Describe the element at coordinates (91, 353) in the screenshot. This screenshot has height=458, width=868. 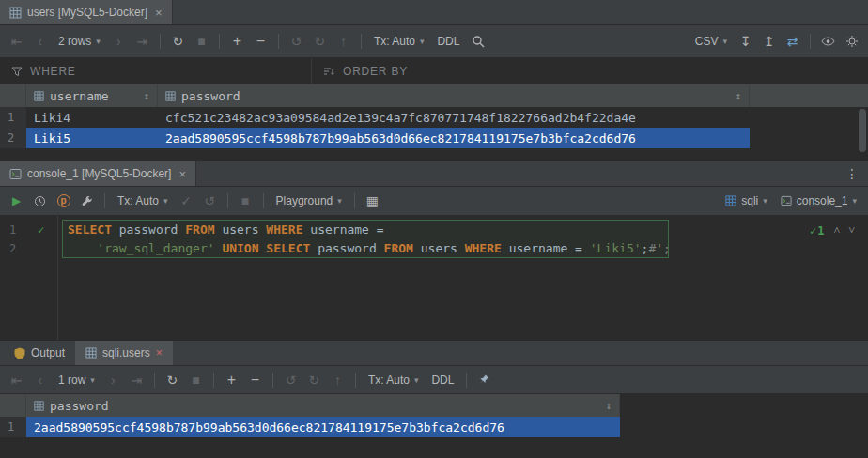
I see `table-grid-icon` at that location.